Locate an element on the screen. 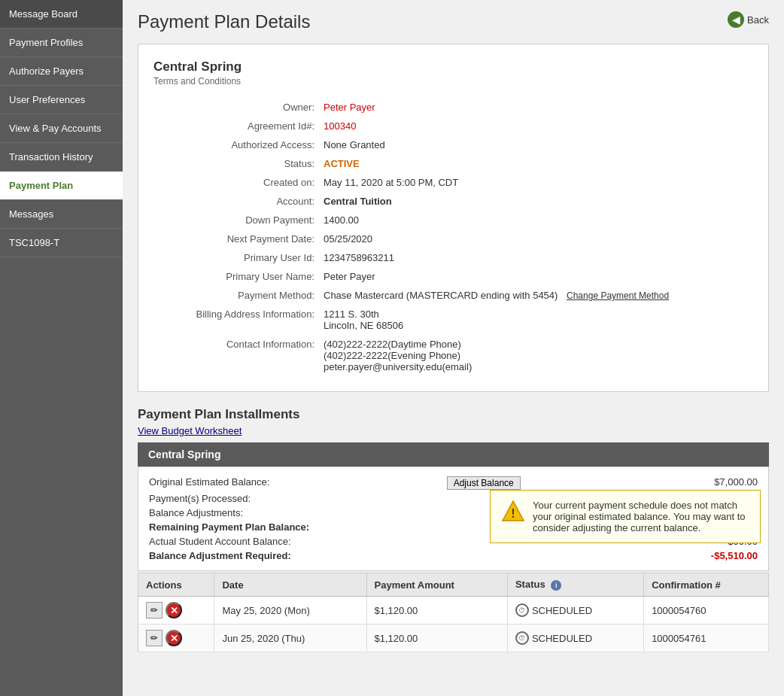  sidebar-item-messages: Messages is located at coordinates (62, 214).